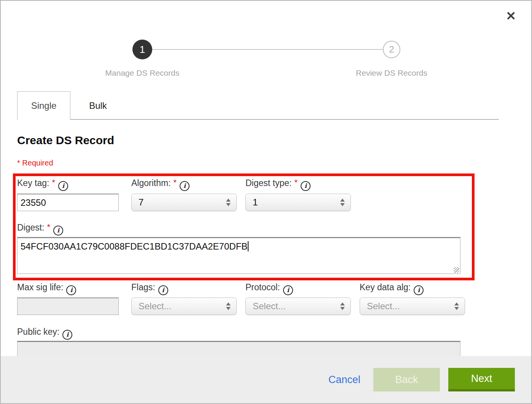  I want to click on tab-bulk: Bulk, so click(98, 106).